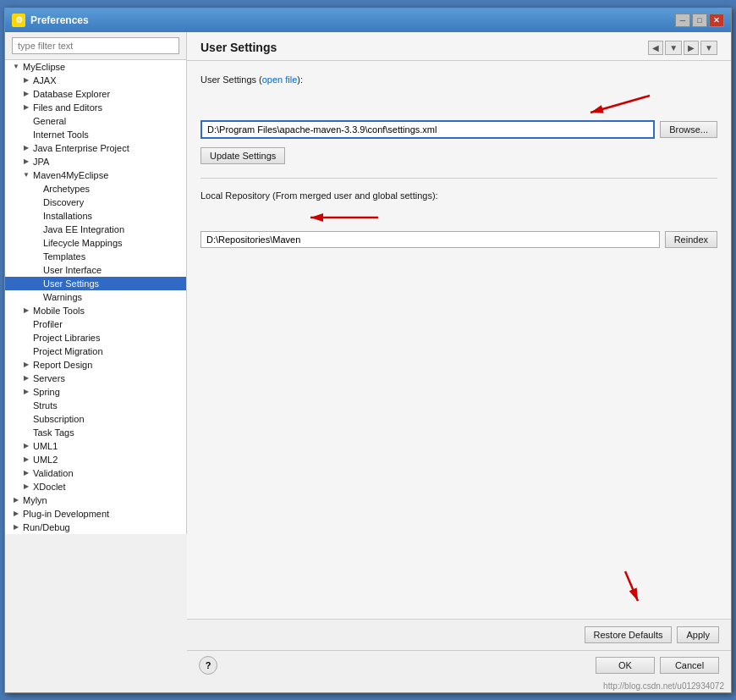  What do you see at coordinates (68, 351) in the screenshot?
I see `tree-label: Project Migration` at bounding box center [68, 351].